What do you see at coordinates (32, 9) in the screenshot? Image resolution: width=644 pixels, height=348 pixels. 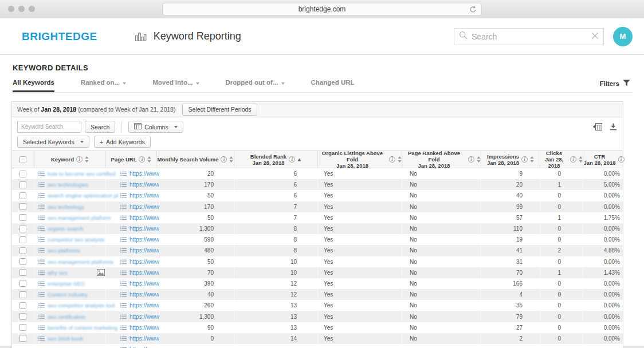 I see `window-zoom-dot` at bounding box center [32, 9].